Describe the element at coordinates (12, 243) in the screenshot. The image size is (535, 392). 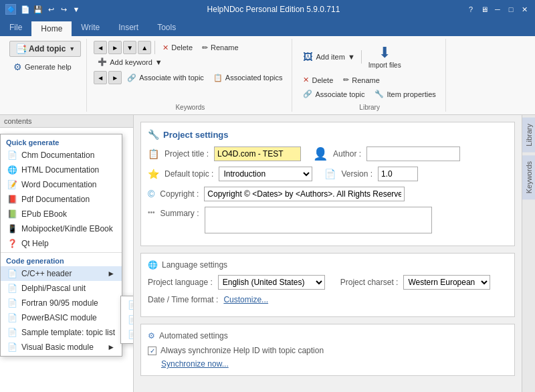
I see `qt-icon: ❓` at that location.